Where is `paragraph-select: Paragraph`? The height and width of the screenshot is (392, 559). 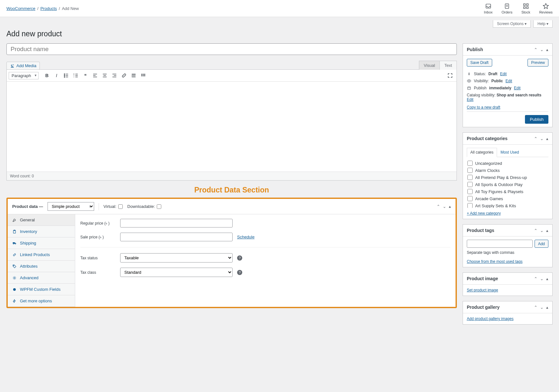 paragraph-select: Paragraph is located at coordinates (24, 76).